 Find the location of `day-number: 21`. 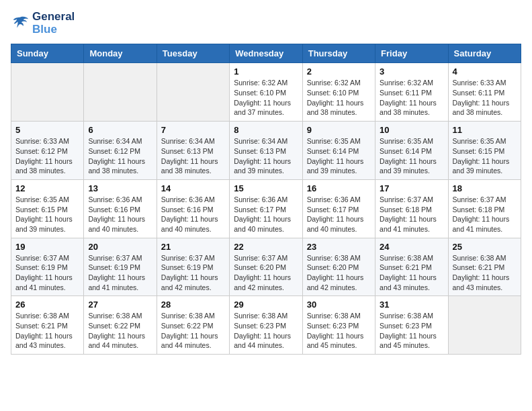

day-number: 21 is located at coordinates (193, 247).